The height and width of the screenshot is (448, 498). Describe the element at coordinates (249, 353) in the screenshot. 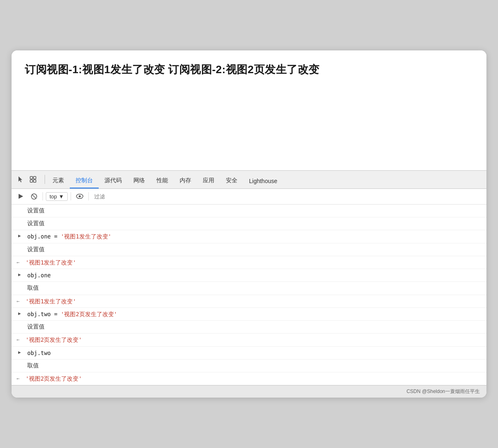

I see `console-expand-row: ▶ obj.two` at that location.